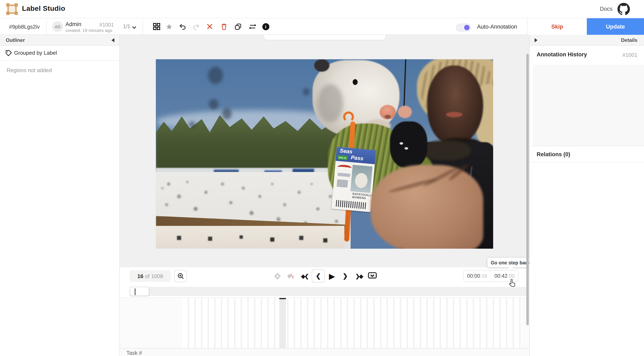 Image resolution: width=644 pixels, height=356 pixels. I want to click on mouse-cursor, so click(512, 284).